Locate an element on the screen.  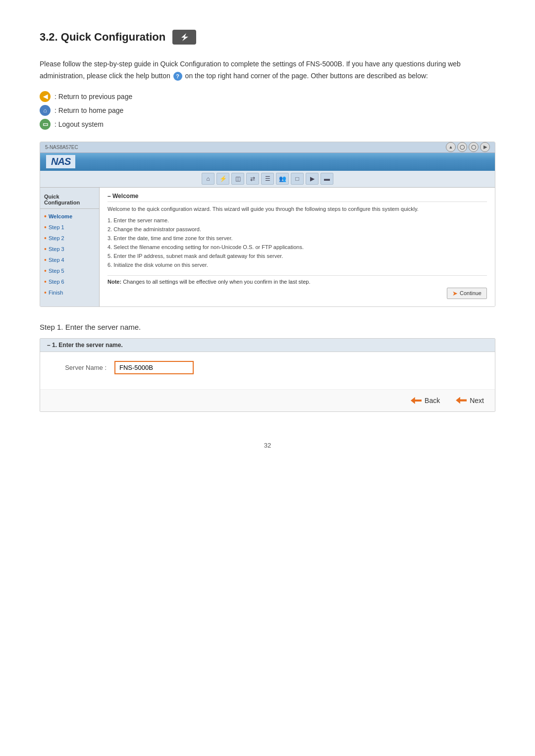
corner-icon-3: ◯ is located at coordinates (474, 147).